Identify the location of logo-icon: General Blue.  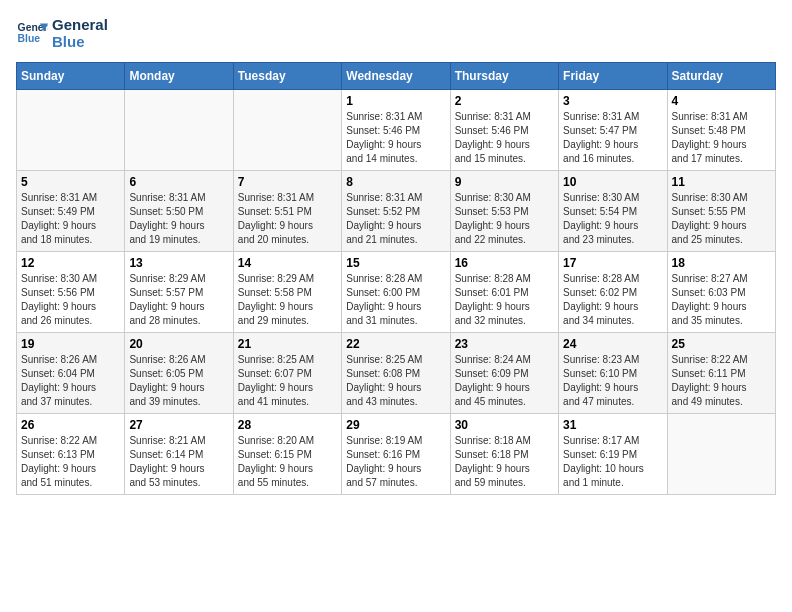
(32, 33).